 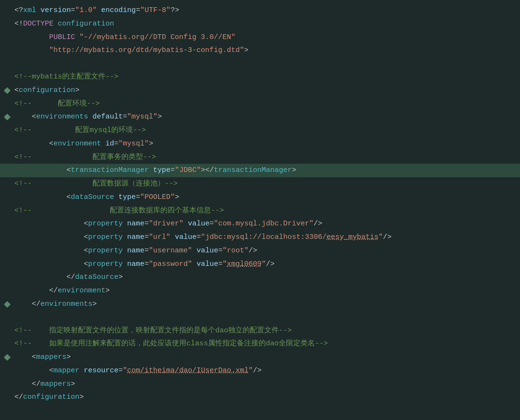 I want to click on code-line: </dataSource>, so click(x=260, y=277).